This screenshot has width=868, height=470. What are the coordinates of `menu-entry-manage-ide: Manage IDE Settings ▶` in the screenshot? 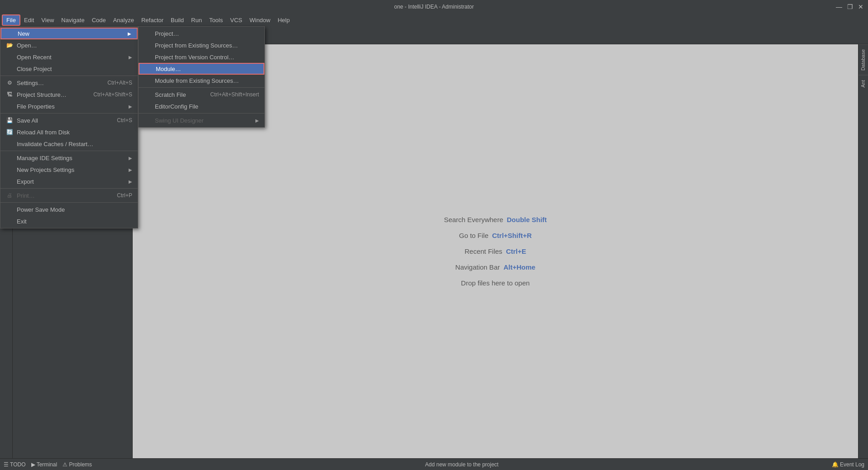 It's located at (69, 158).